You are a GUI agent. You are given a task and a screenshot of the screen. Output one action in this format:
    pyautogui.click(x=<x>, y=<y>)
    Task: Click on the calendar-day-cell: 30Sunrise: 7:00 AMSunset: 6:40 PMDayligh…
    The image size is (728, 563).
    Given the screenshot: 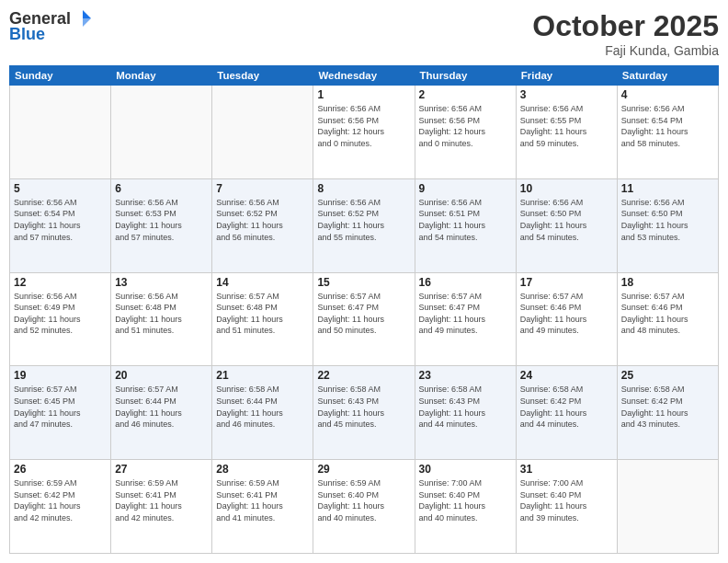 What is the action you would take?
    pyautogui.click(x=465, y=507)
    